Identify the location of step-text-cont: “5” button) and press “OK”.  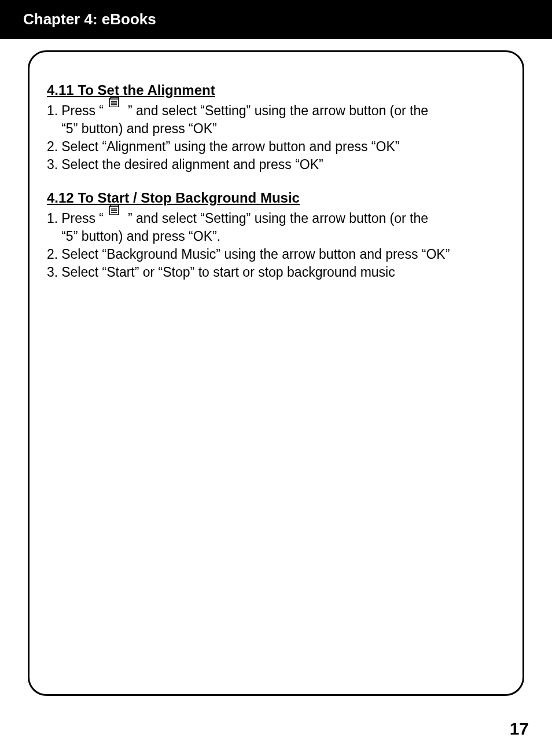
(245, 129).